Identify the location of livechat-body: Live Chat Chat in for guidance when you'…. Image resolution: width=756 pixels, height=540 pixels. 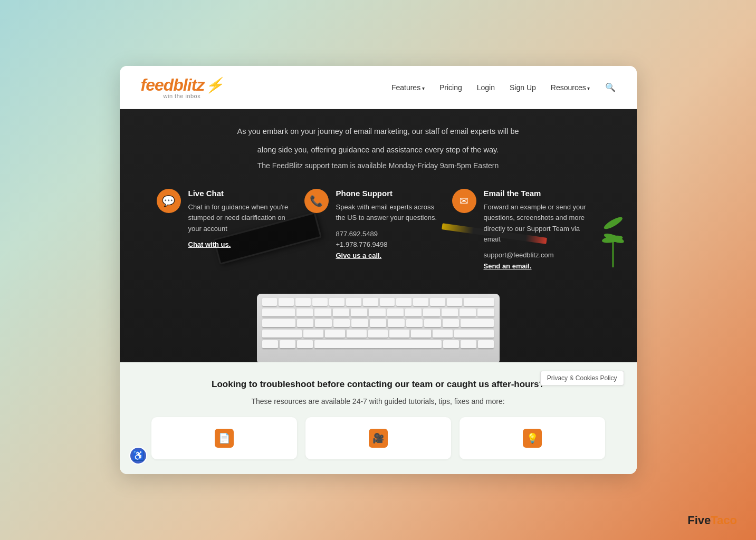
(241, 229).